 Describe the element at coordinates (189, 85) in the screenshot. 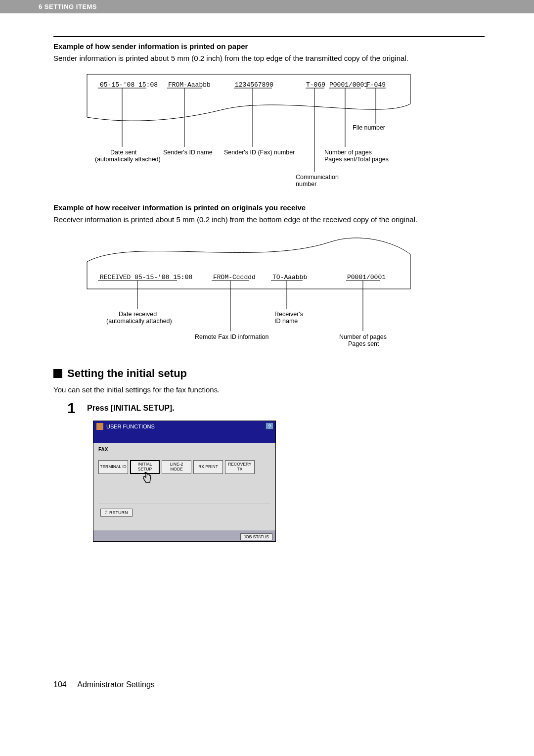

I see `field-from: FROM-Aaabbb` at that location.